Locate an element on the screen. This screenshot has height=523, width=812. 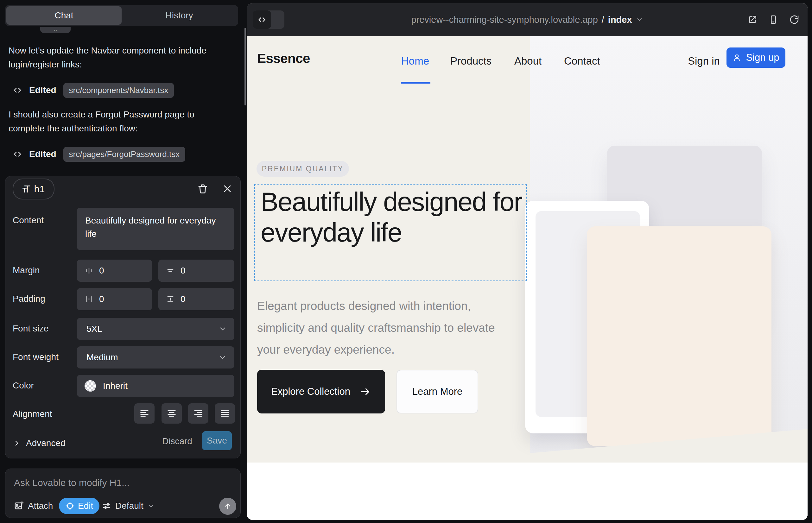
scrolled-chip-partial: .. is located at coordinates (55, 30).